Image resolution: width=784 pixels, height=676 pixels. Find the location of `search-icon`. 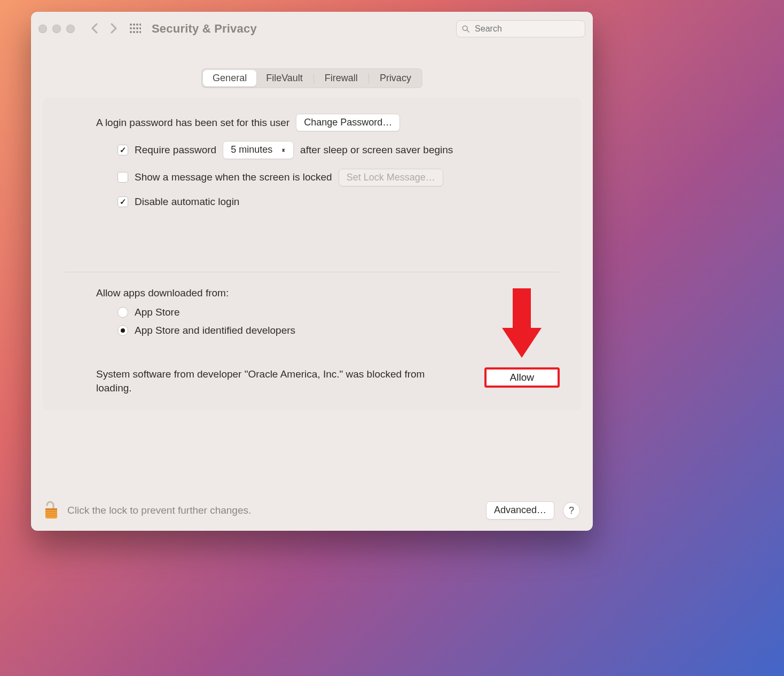

search-icon is located at coordinates (466, 29).